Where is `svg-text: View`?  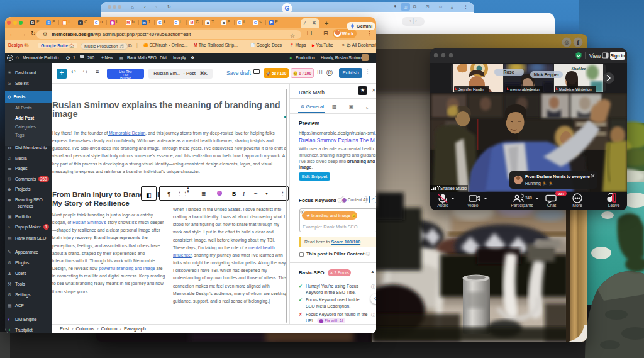 svg-text: View is located at coordinates (595, 56).